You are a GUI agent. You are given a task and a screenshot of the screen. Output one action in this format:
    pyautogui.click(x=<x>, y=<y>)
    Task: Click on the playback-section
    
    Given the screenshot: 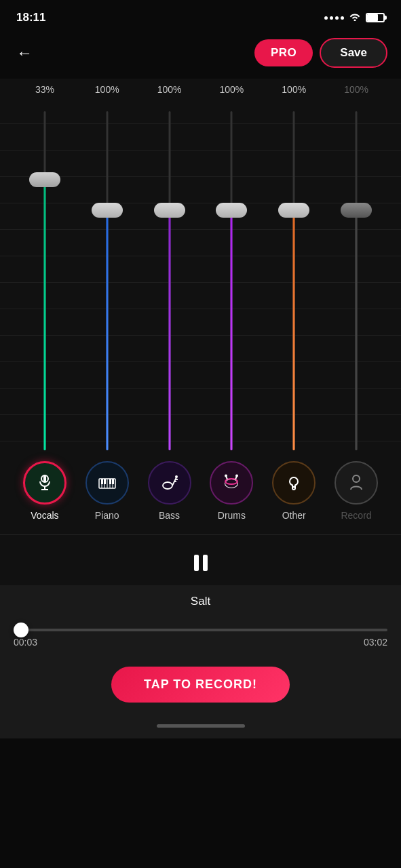 What is the action you would take?
    pyautogui.click(x=201, y=560)
    